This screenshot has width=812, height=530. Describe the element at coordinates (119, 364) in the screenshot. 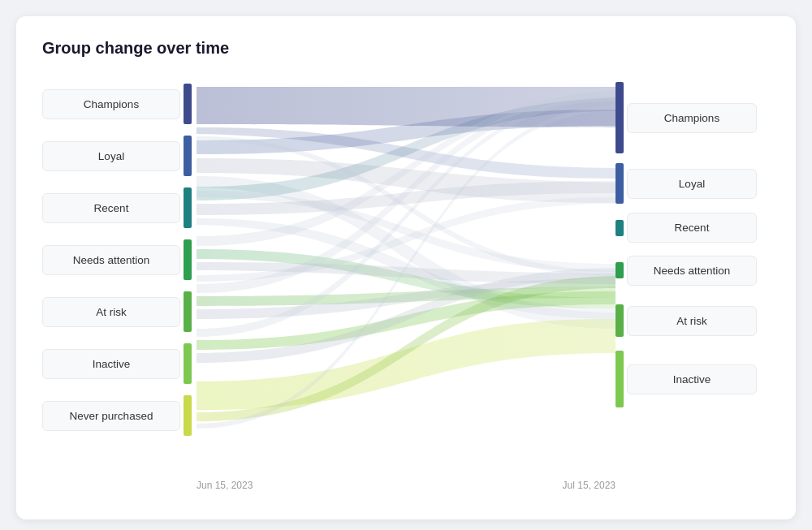

I see `left-label-inactive: Inactive` at that location.